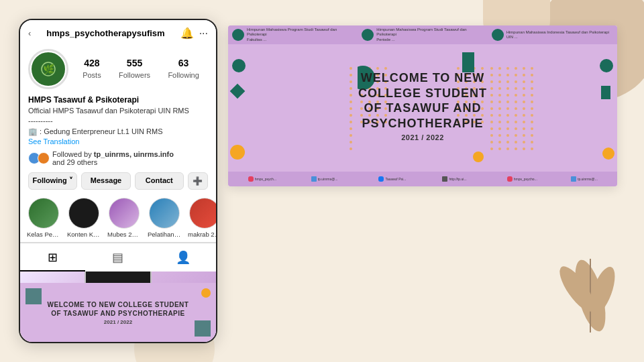 This screenshot has width=644, height=362. Describe the element at coordinates (92, 75) in the screenshot. I see `posts-label: Posts` at that location.